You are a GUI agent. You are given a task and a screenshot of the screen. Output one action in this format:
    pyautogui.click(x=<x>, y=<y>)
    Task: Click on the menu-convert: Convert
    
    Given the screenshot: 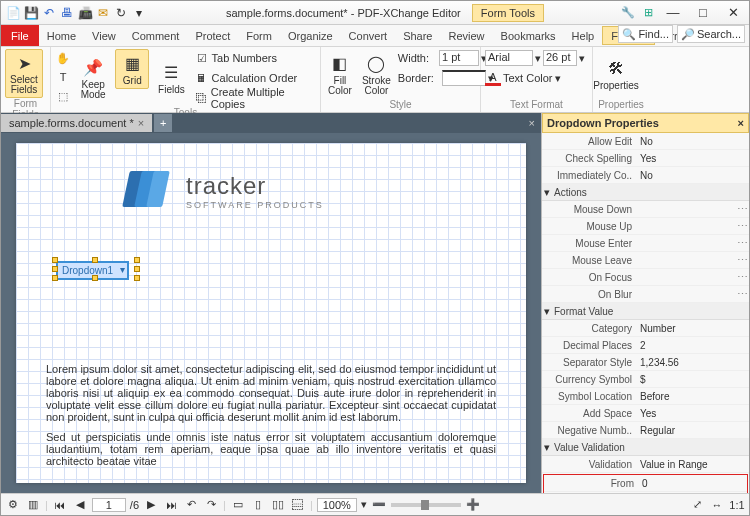 What is the action you would take?
    pyautogui.click(x=368, y=36)
    